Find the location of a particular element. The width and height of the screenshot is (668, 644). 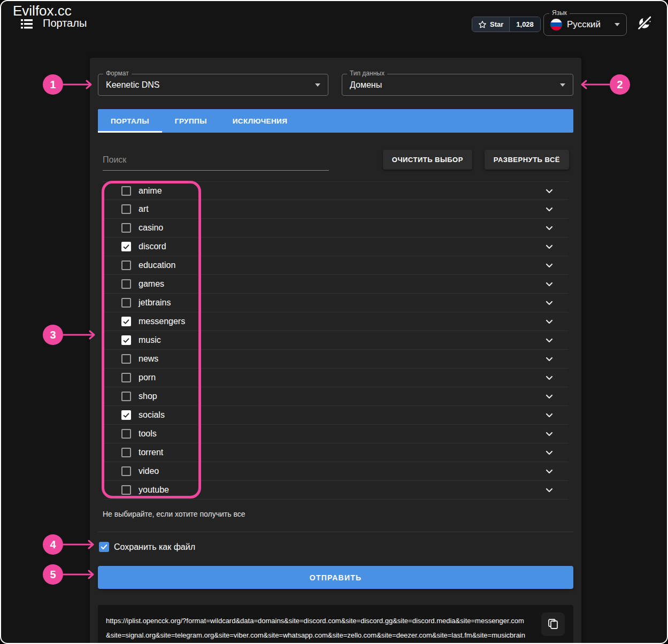

portal-label: education is located at coordinates (157, 265).